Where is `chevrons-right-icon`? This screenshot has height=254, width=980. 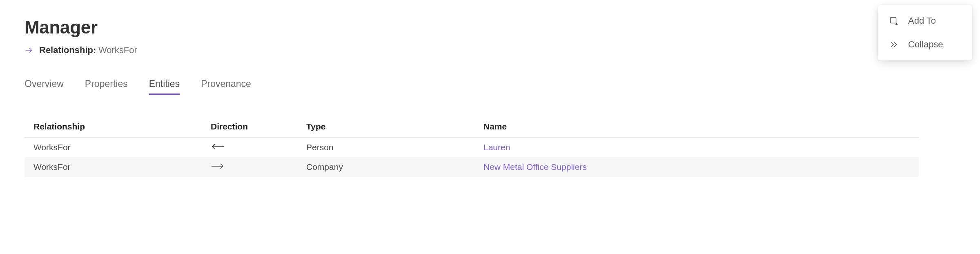
chevrons-right-icon is located at coordinates (894, 45).